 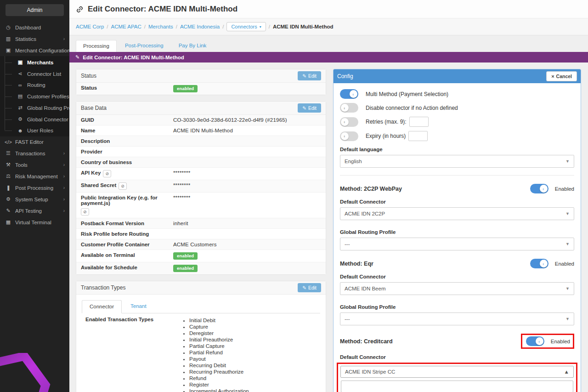 I want to click on sidebar-item-routing: ∞ Routing, so click(x=35, y=85).